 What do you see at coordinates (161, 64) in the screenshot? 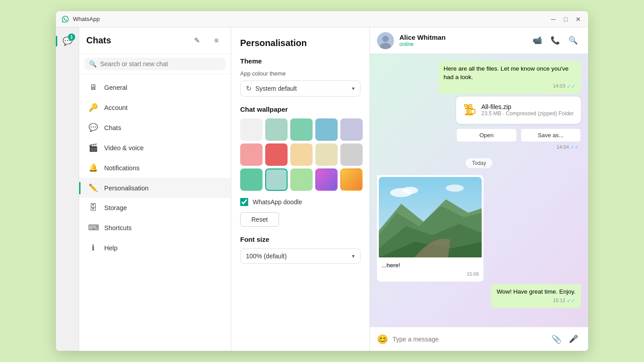
I see `search-input` at bounding box center [161, 64].